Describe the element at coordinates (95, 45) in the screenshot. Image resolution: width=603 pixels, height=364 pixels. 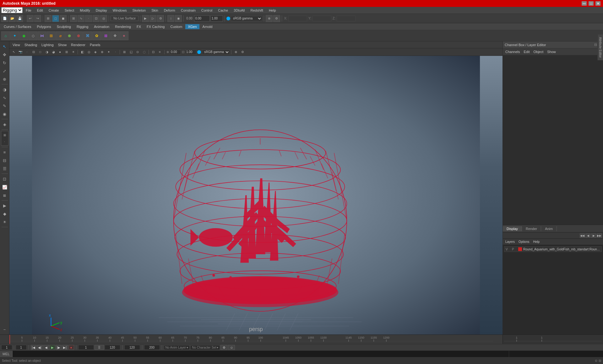
I see `vp-menu-panels: Panels` at that location.